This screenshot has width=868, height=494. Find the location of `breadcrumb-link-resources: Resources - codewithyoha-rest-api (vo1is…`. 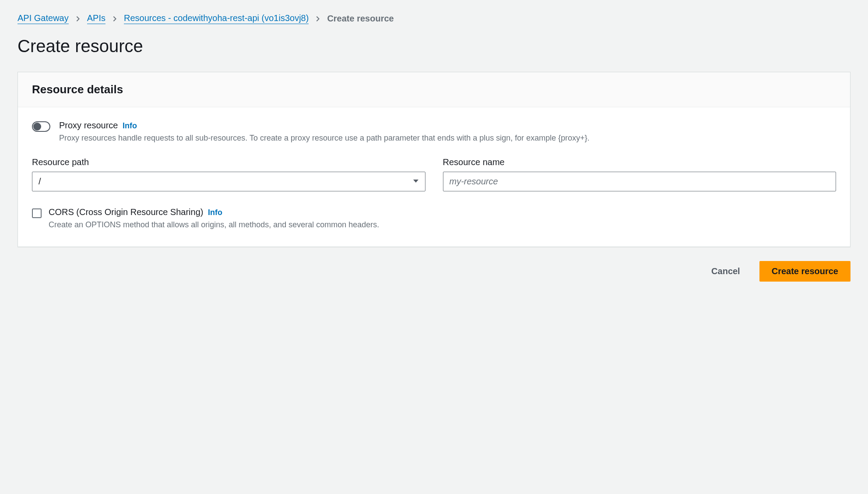

breadcrumb-link-resources: Resources - codewithyoha-rest-api (vo1is… is located at coordinates (216, 18).